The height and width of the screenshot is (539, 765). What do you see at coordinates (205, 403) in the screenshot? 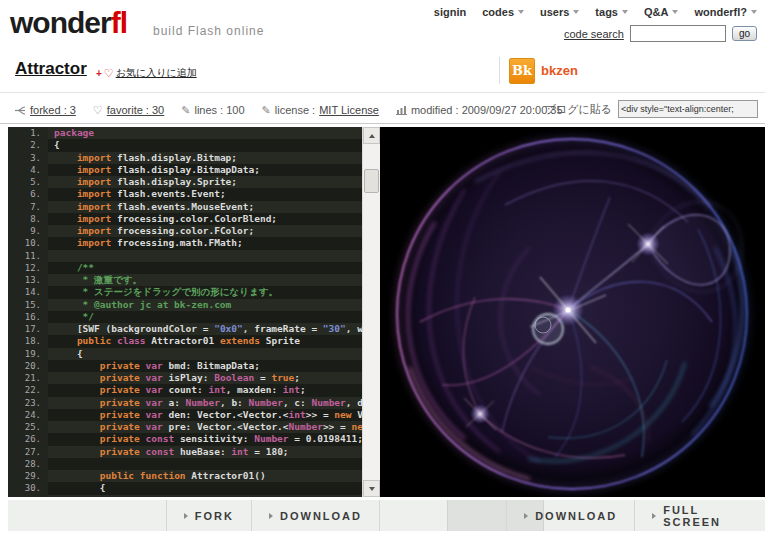
I see `code-text: private var a: Number, b: Number, c: Num…` at bounding box center [205, 403].